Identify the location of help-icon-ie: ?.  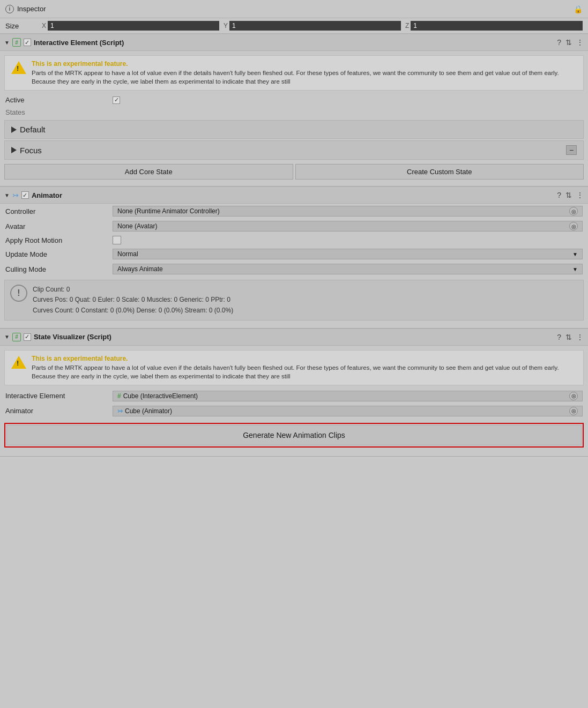
(559, 42).